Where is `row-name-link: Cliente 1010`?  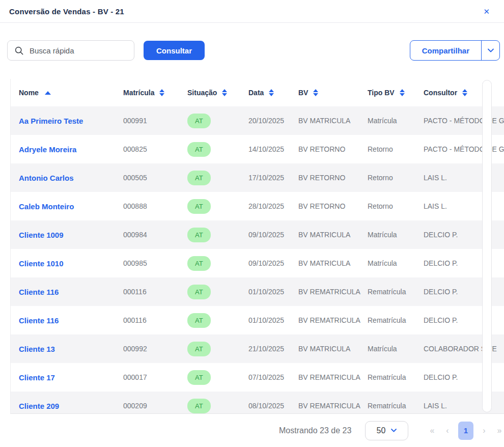
row-name-link: Cliente 1010 is located at coordinates (41, 264).